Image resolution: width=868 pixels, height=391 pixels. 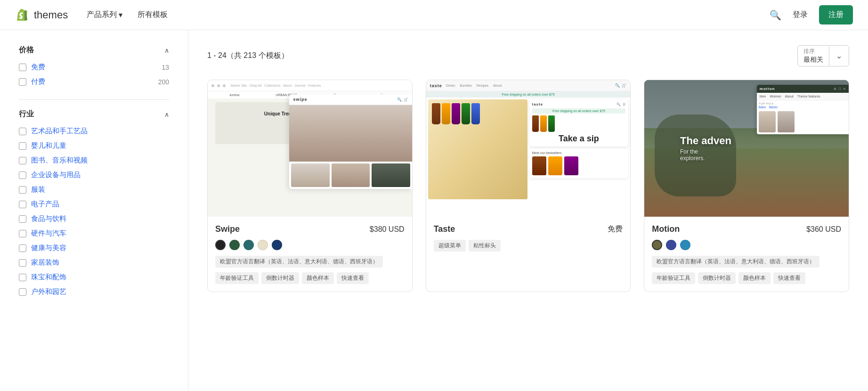 I want to click on industry-label-2: 图书、音乐和视频, so click(x=59, y=160).